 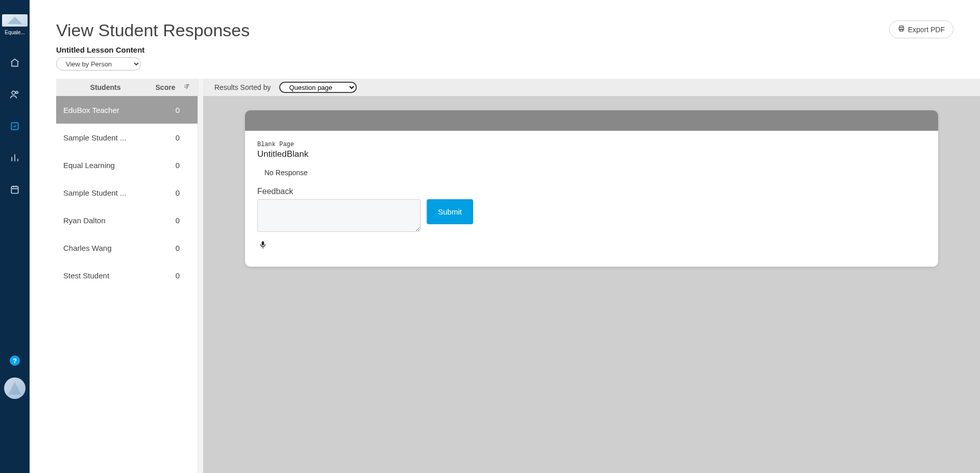 What do you see at coordinates (15, 126) in the screenshot?
I see `nav-edit-icon` at bounding box center [15, 126].